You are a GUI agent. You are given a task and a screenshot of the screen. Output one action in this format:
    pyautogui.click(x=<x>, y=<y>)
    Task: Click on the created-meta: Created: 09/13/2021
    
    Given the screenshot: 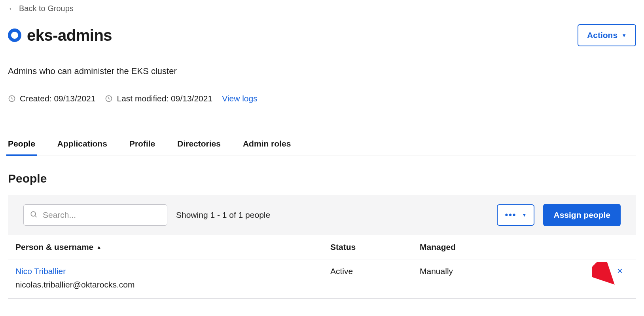 What is the action you would take?
    pyautogui.click(x=51, y=99)
    